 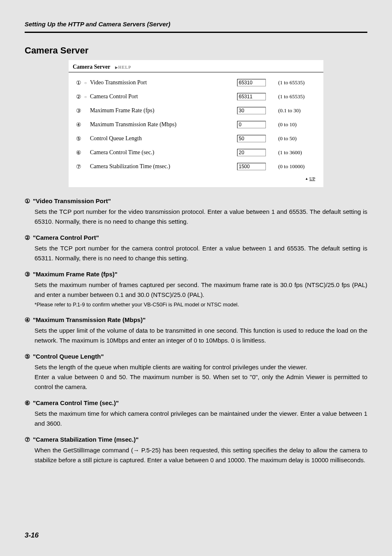 What do you see at coordinates (78, 167) in the screenshot?
I see `row-marker: ⑦` at bounding box center [78, 167].